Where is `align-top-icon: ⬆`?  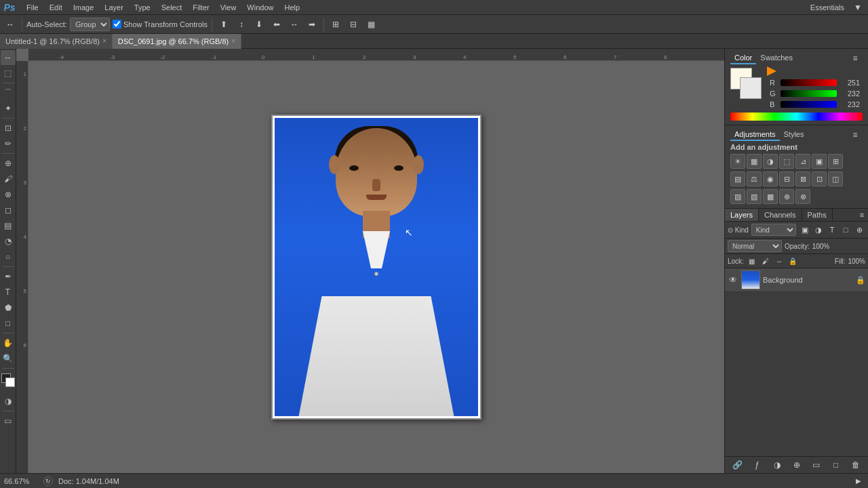
align-top-icon: ⬆ is located at coordinates (224, 24).